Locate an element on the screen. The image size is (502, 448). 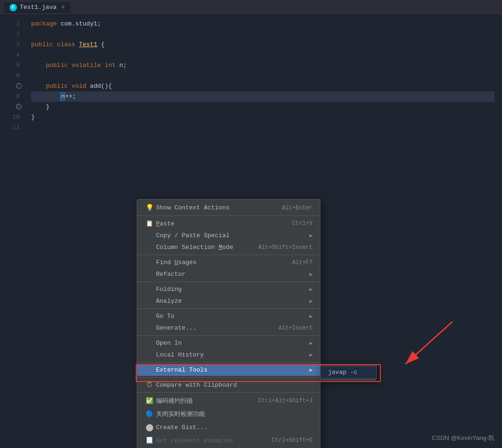
menu-label-refactor: Refactor is located at coordinates (231, 274).